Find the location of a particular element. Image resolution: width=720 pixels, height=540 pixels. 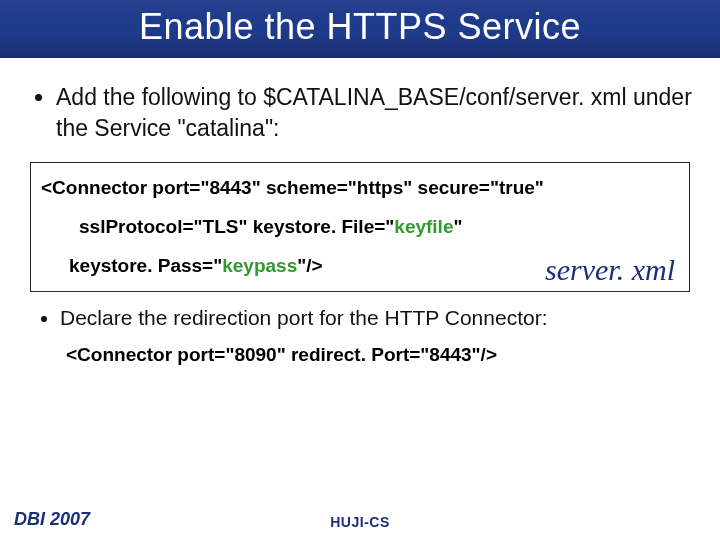

bullet-1: Add the following to $CATALINA_BASE/conf… is located at coordinates (377, 113).